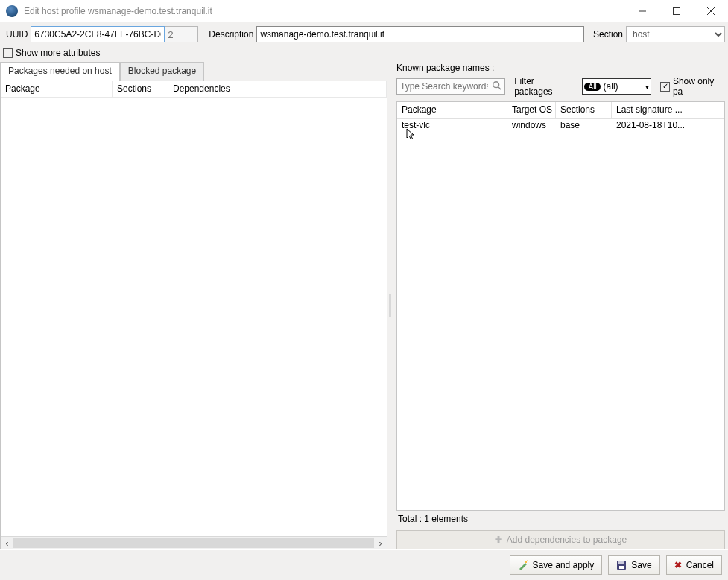 Image resolution: width=728 pixels, height=580 pixels. What do you see at coordinates (566, 540) in the screenshot?
I see `add-dependencies-label: Add dependencies to package` at bounding box center [566, 540].